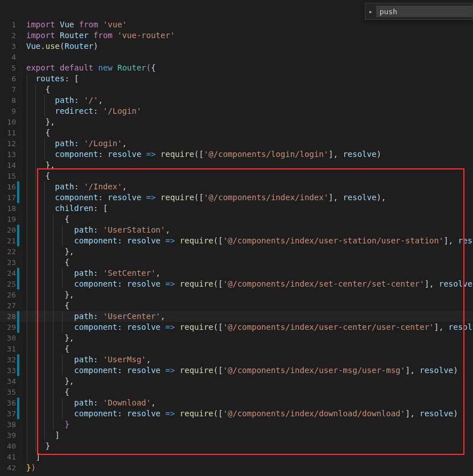 The width and height of the screenshot is (473, 476). Describe the element at coordinates (249, 57) in the screenshot. I see `code-line` at that location.